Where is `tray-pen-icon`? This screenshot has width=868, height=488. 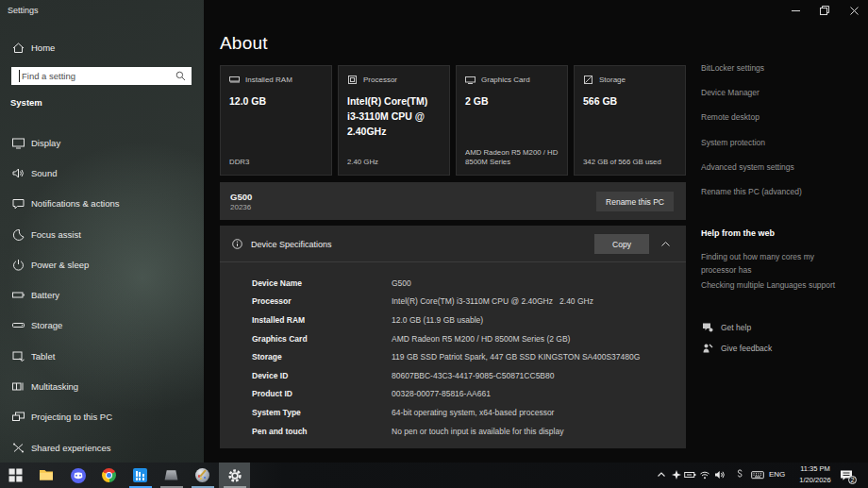
tray-pen-icon is located at coordinates (740, 475).